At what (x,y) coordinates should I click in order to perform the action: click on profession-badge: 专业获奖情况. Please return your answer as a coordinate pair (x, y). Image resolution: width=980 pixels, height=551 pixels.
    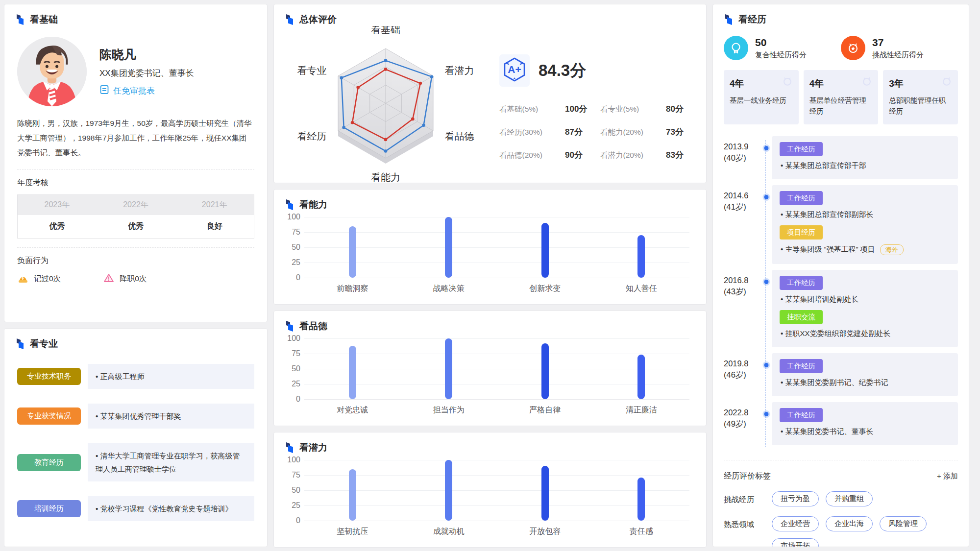
    Looking at the image, I should click on (49, 416).